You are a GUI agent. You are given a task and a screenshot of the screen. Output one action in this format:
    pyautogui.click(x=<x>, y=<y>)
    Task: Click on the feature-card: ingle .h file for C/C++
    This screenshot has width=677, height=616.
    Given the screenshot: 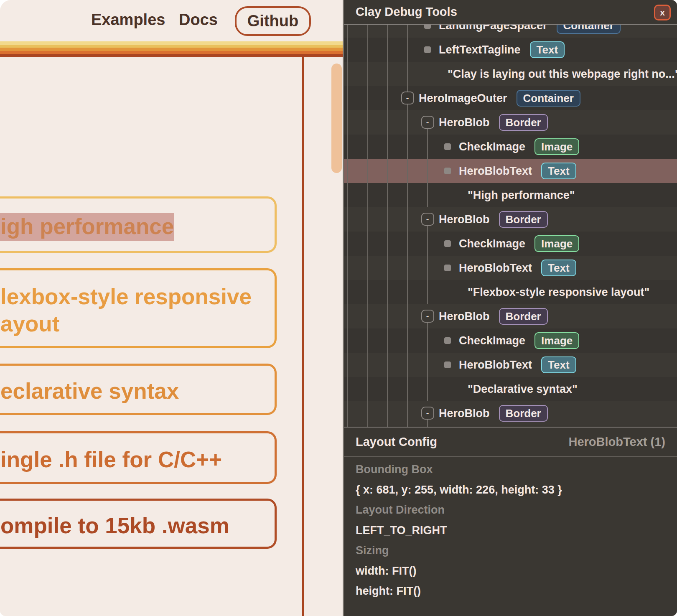 What is the action you would take?
    pyautogui.click(x=138, y=458)
    